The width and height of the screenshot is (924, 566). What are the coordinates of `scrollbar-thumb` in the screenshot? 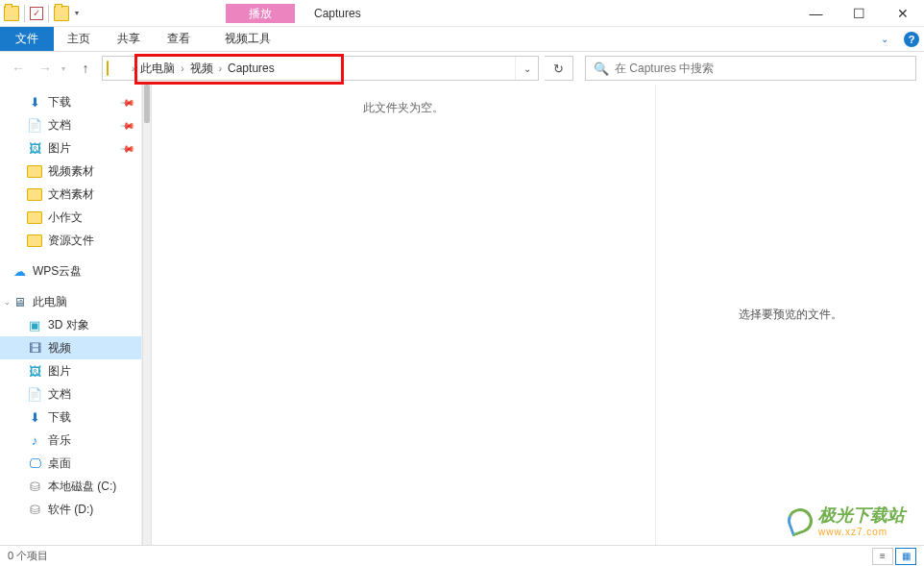 It's located at (147, 104).